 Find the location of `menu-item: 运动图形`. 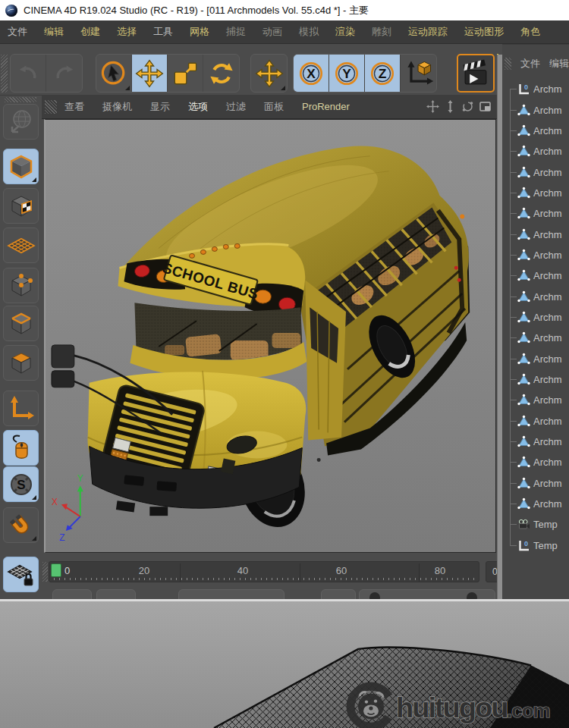

menu-item: 运动图形 is located at coordinates (484, 32).